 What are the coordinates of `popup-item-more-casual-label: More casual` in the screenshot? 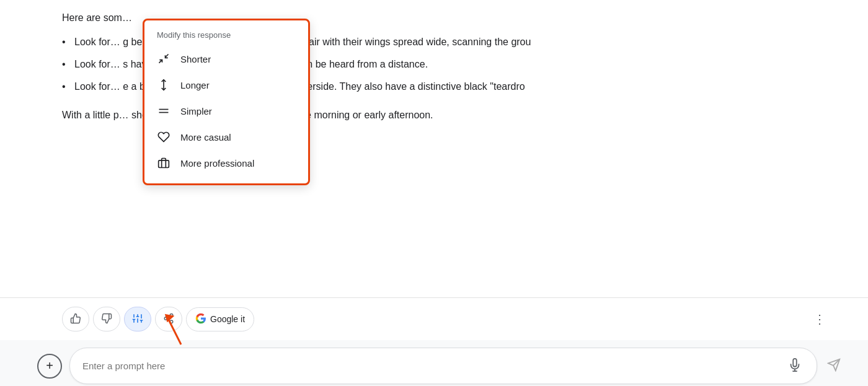 It's located at (206, 138).